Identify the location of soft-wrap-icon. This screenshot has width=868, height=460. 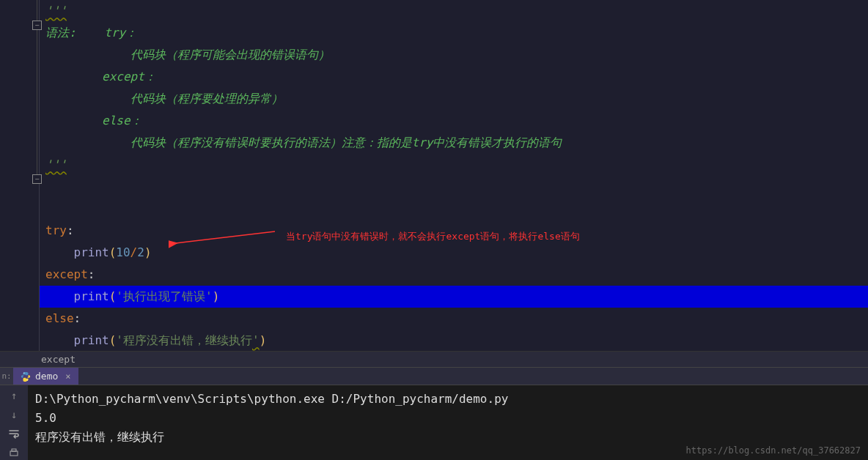
(14, 434).